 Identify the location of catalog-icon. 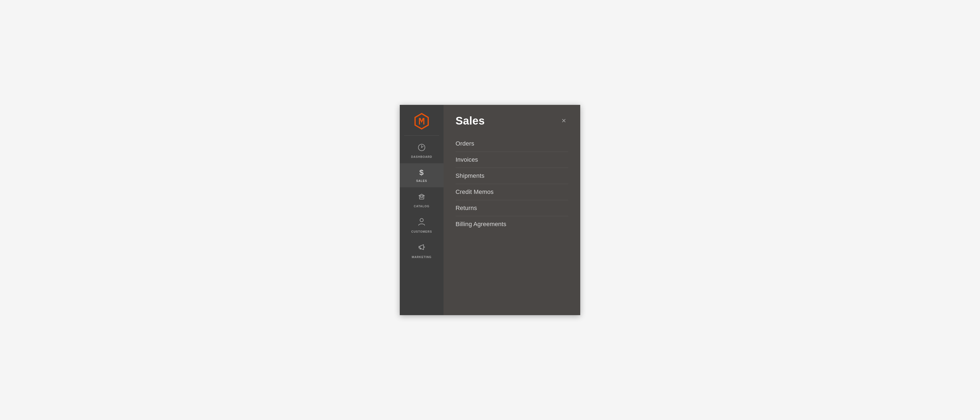
(422, 197).